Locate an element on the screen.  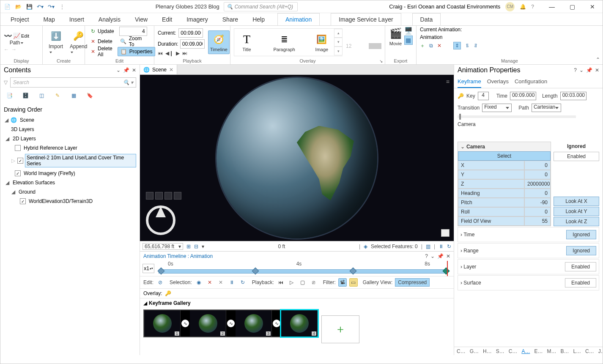
current-animation-select: Animation is located at coordinates (452, 37).